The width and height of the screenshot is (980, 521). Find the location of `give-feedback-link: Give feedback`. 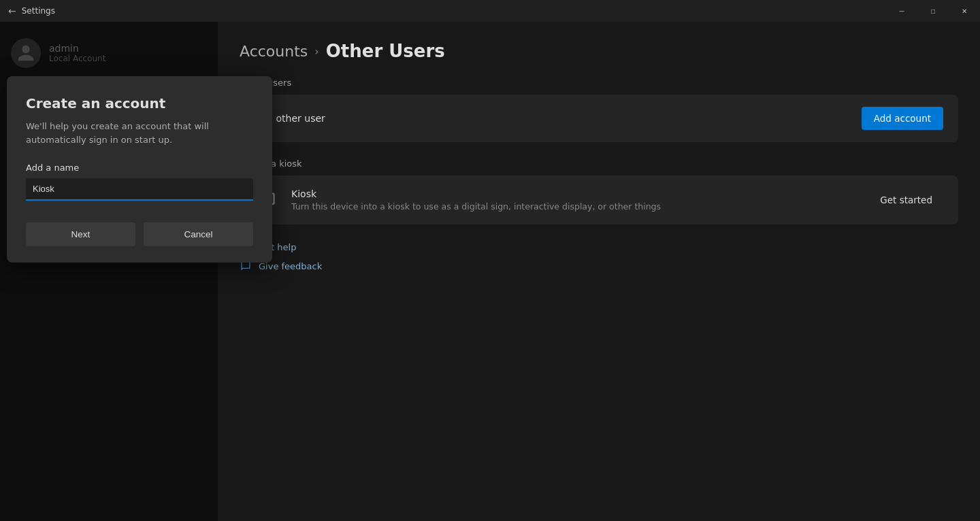

give-feedback-link: Give feedback is located at coordinates (599, 266).